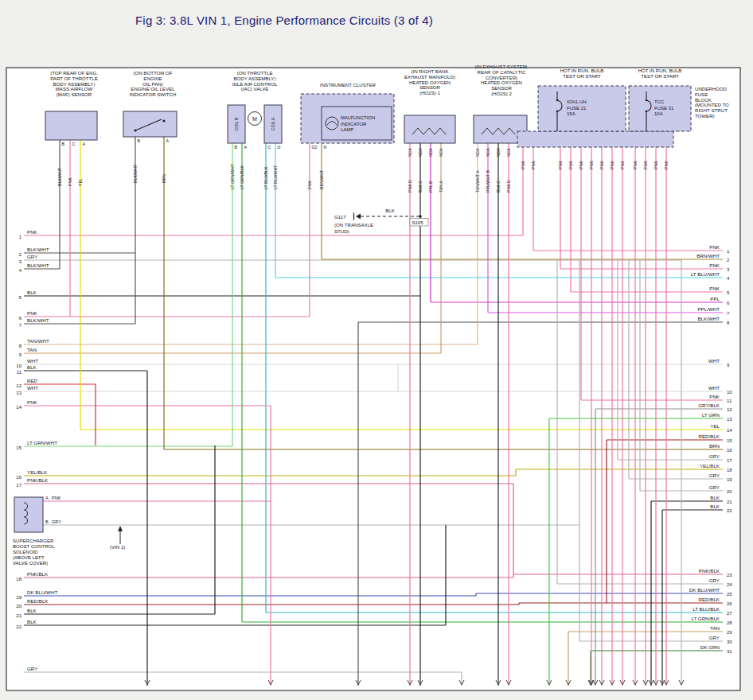 The image size is (753, 700). Describe the element at coordinates (509, 186) in the screenshot. I see `wire-color-label: PNK D` at that location.